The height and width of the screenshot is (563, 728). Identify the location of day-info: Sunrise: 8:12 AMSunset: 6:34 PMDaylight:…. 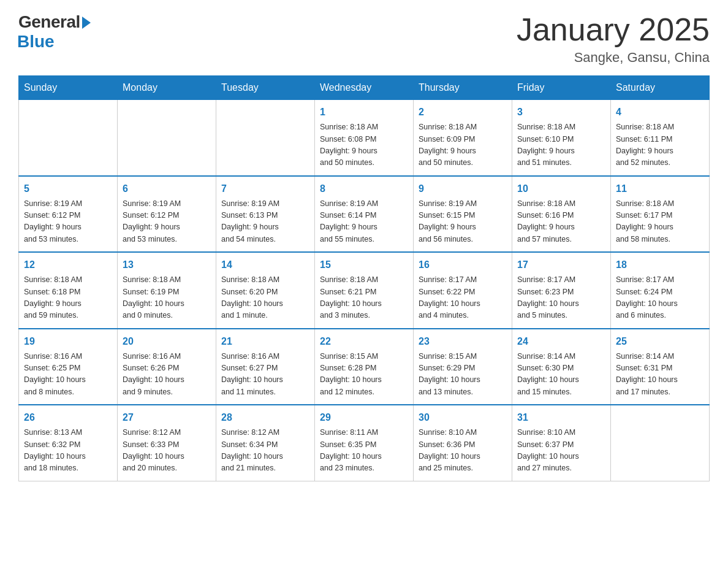
(265, 451).